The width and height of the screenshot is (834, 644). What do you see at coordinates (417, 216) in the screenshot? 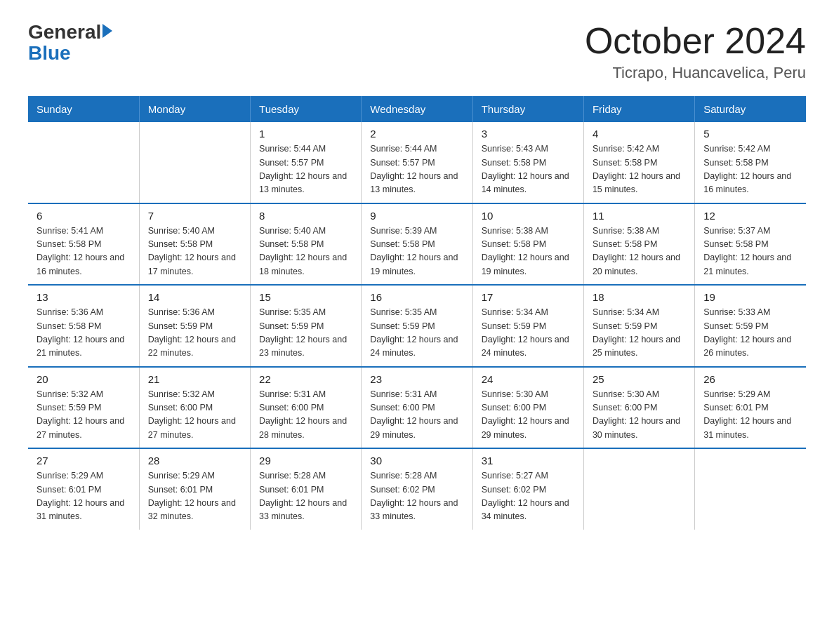
I see `day-number: 9` at bounding box center [417, 216].